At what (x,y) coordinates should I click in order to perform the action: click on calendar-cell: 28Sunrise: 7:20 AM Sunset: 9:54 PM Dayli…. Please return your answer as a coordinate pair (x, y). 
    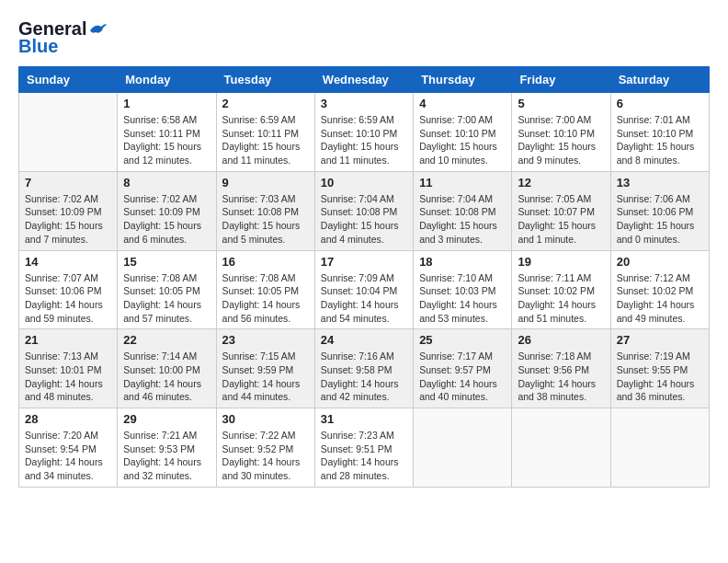
    Looking at the image, I should click on (68, 448).